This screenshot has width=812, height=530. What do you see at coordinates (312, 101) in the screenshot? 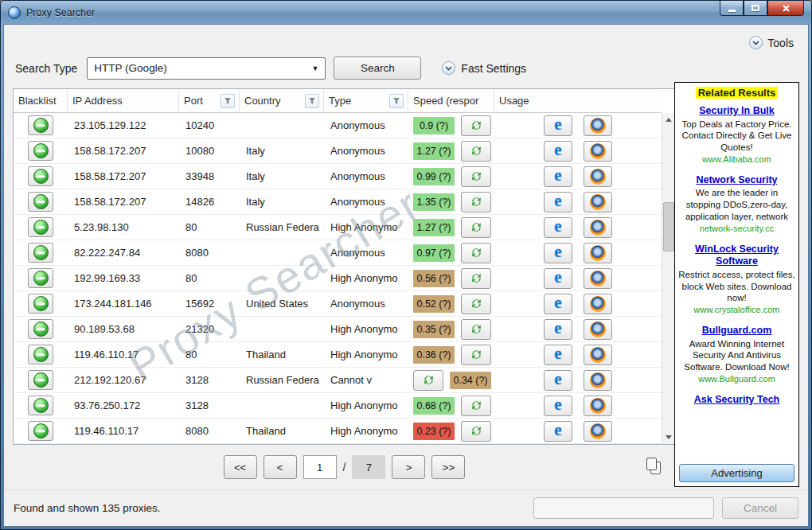
I see `filter-icon-country` at bounding box center [312, 101].